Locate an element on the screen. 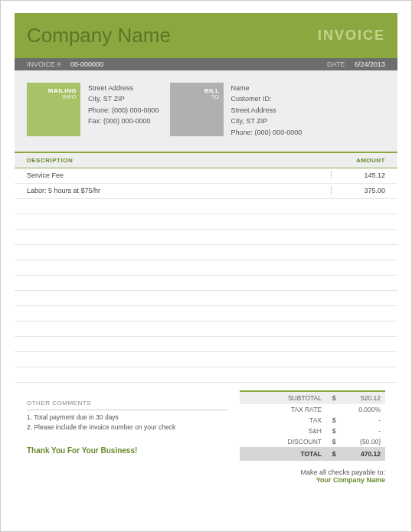 The height and width of the screenshot is (532, 412). invoice-meta-bar: INVOICE # 00-000000 DATE 6/24/2013 is located at coordinates (206, 64).